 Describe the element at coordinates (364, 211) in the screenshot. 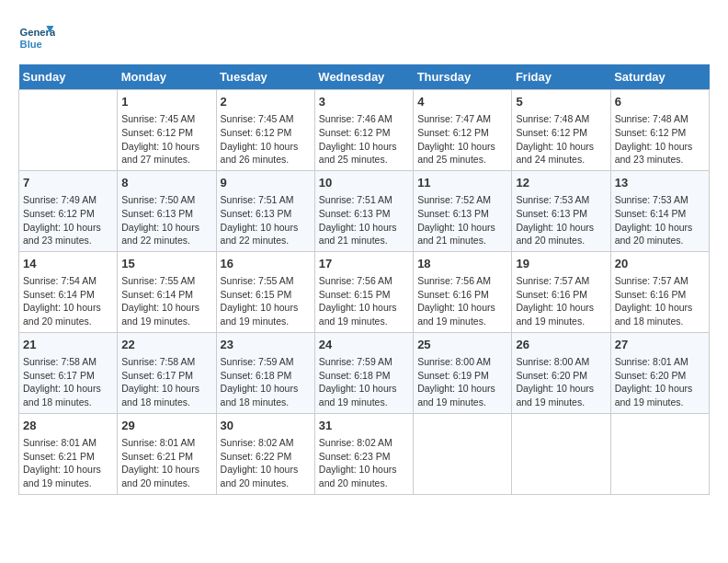

I see `week-row-2: 7Sunrise: 7:49 AM Sunset: 6:12 PM Daylig…` at that location.